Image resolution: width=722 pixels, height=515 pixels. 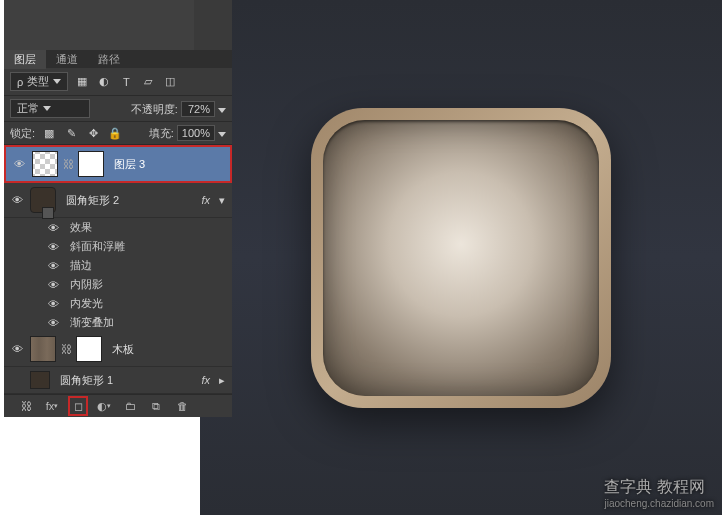 What do you see at coordinates (39, 82) in the screenshot?
I see `filter-kind-dropdown: ρ 类型` at bounding box center [39, 82].